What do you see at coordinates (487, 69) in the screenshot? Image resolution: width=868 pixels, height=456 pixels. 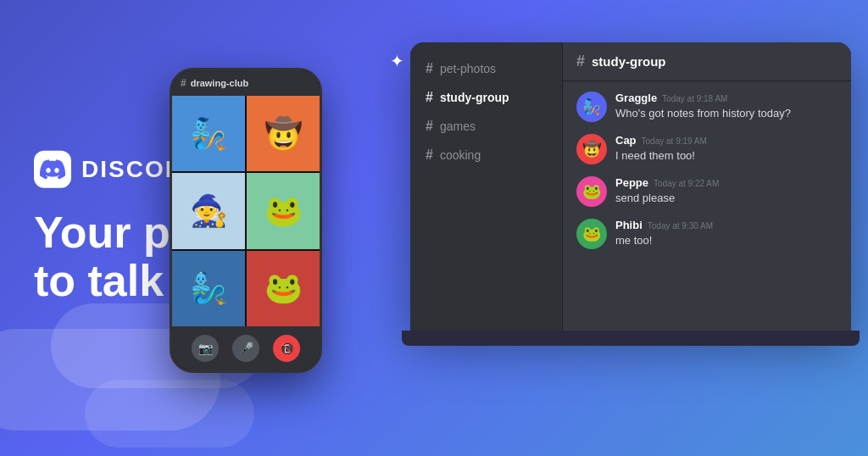 I see `channel-pet-photos: # pet-photos` at bounding box center [487, 69].